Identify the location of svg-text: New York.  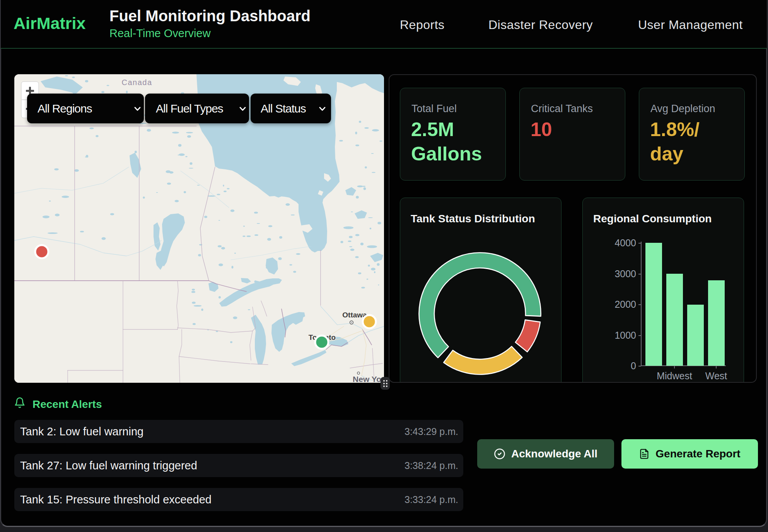
(368, 379).